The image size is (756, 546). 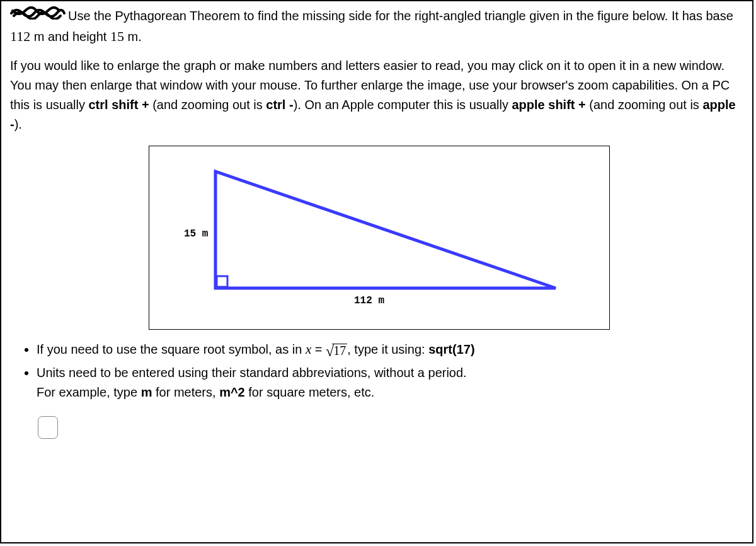 I want to click on enlarge-instructions: If you would like to enlarge the graph o…, so click(x=377, y=95).